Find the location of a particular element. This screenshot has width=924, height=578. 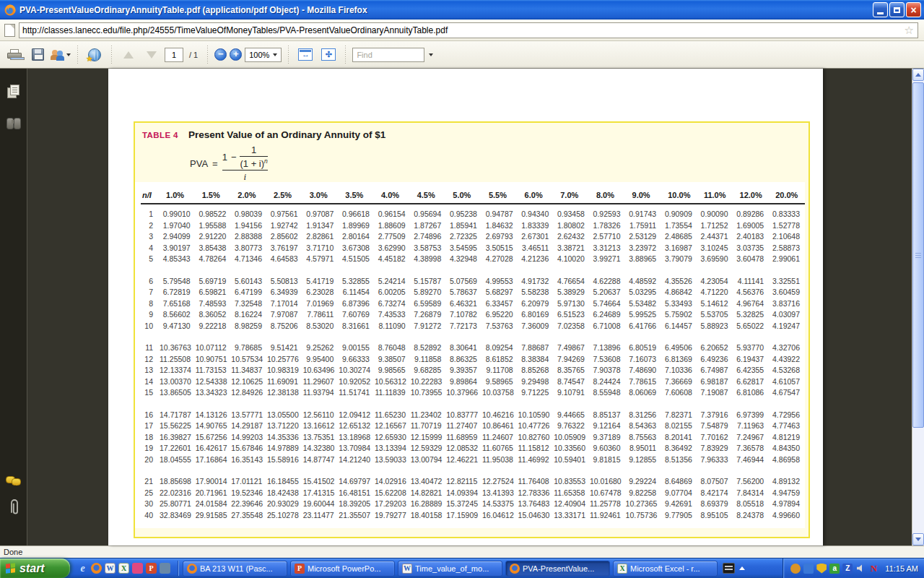

pdf-navigation-sidebar is located at coordinates (14, 307).